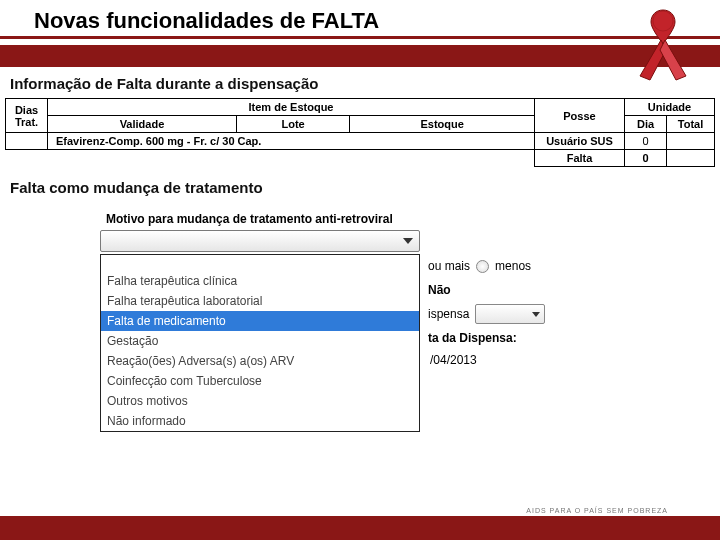 The height and width of the screenshot is (540, 720). Describe the element at coordinates (510, 314) in the screenshot. I see `ispensa-select` at that location.